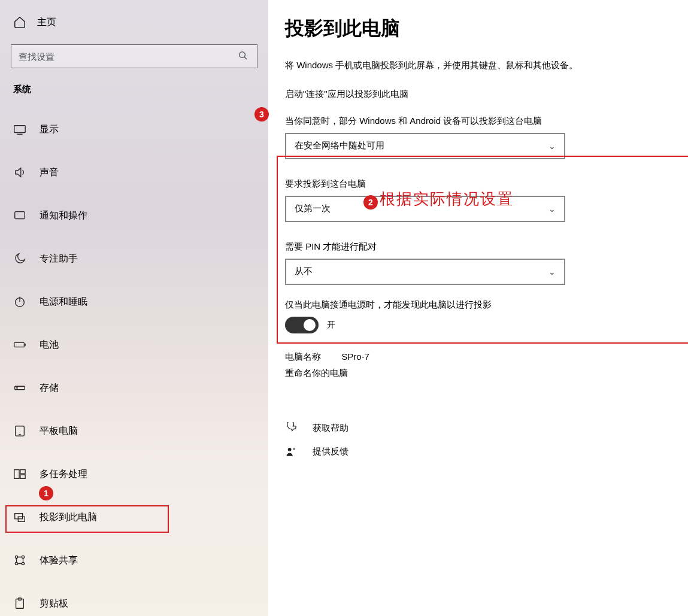 This screenshot has height=616, width=688. I want to click on search-icon, so click(243, 56).